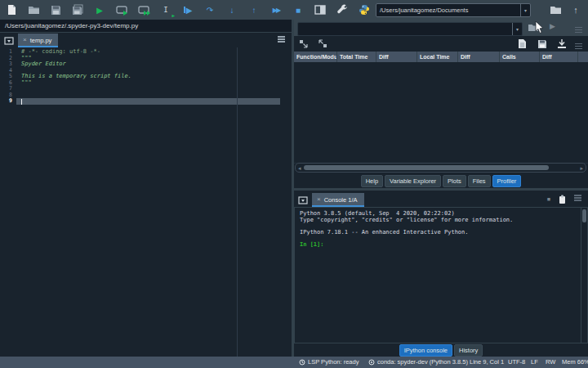 The width and height of the screenshot is (588, 368). Describe the element at coordinates (487, 362) in the screenshot. I see `cursor-position-status: Line 9, Col 1` at that location.